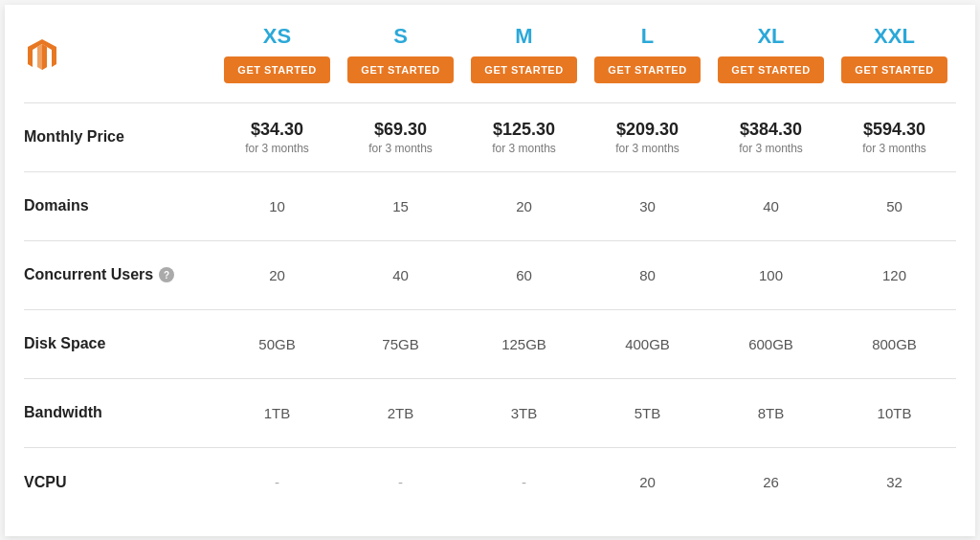 Image resolution: width=980 pixels, height=540 pixels. What do you see at coordinates (524, 130) in the screenshot?
I see `price-main-c2: $125.30` at bounding box center [524, 130].